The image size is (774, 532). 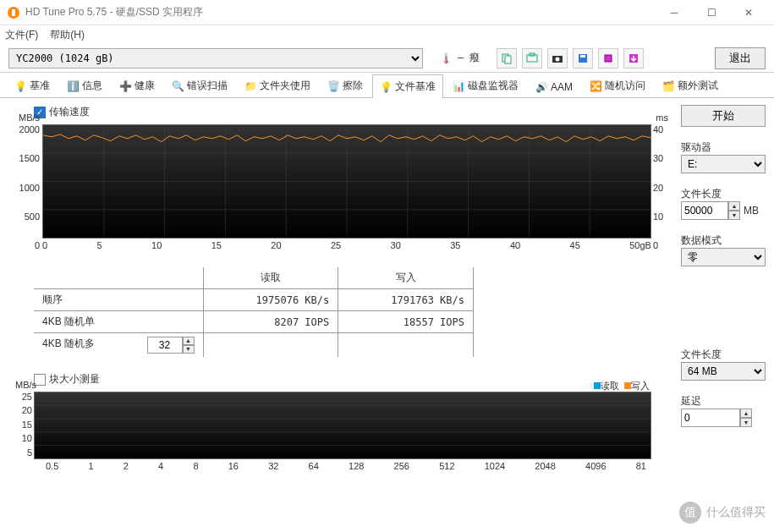 I want to click on app-icon, so click(x=14, y=13).